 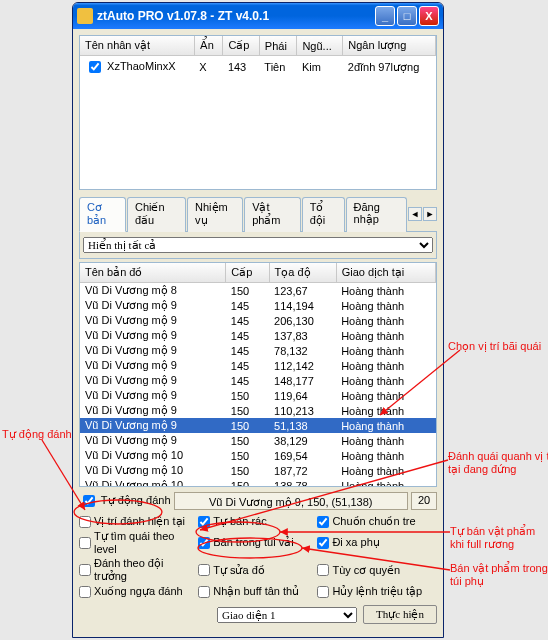 What do you see at coordinates (258, 542) in the screenshot?
I see `option-checkbox: Bán trong túi vải` at bounding box center [258, 542].